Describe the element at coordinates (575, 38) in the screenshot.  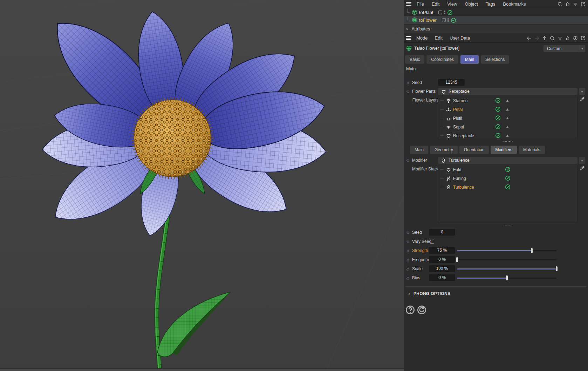
I see `target-icon` at that location.